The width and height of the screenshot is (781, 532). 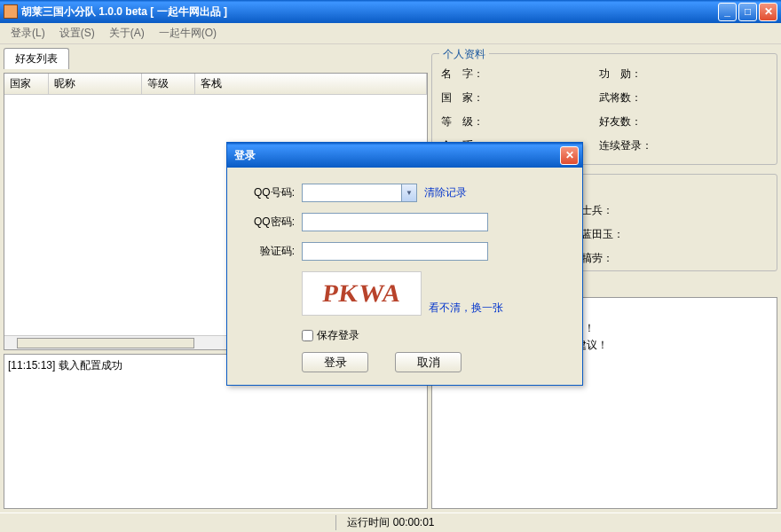 I want to click on save-login-checkbox, so click(x=307, y=335).